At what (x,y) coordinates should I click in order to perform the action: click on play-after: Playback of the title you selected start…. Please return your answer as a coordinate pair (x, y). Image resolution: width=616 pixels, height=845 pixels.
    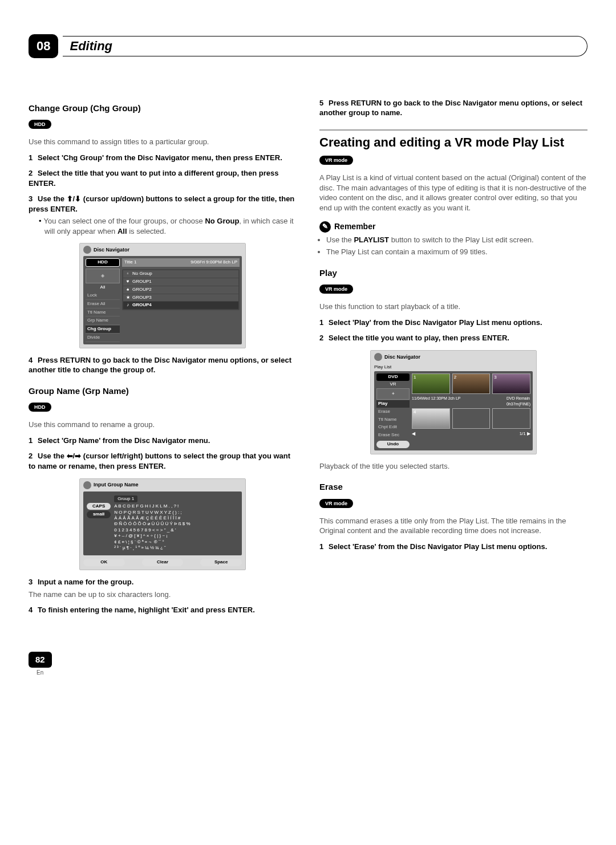
    Looking at the image, I should click on (453, 466).